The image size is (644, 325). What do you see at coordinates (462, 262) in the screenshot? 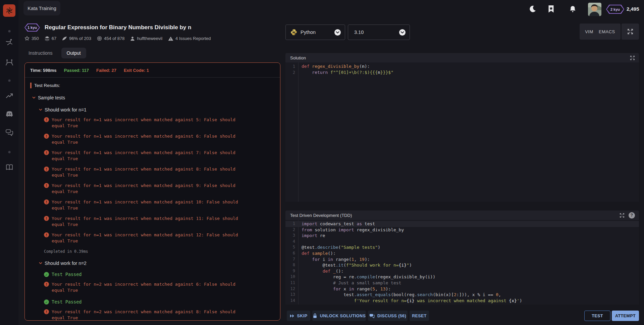
I see `tdd-code-editor: 1import codewars_test as test2from solut…` at bounding box center [462, 262].